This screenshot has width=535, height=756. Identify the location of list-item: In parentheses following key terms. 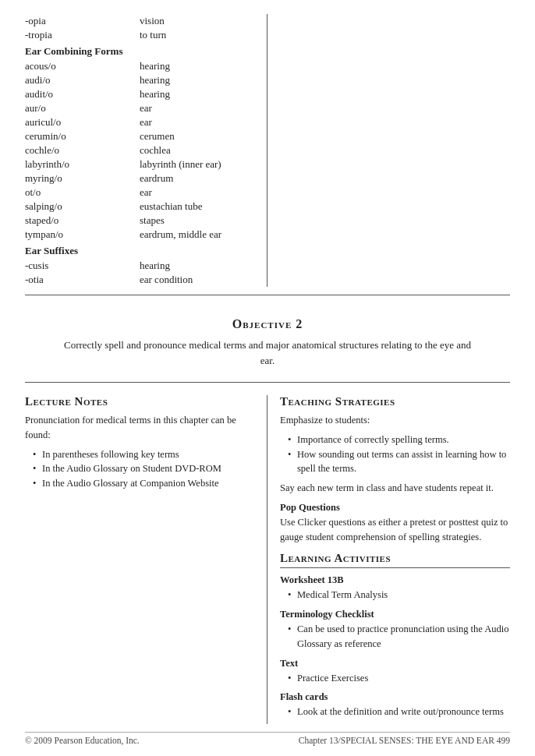
(143, 455).